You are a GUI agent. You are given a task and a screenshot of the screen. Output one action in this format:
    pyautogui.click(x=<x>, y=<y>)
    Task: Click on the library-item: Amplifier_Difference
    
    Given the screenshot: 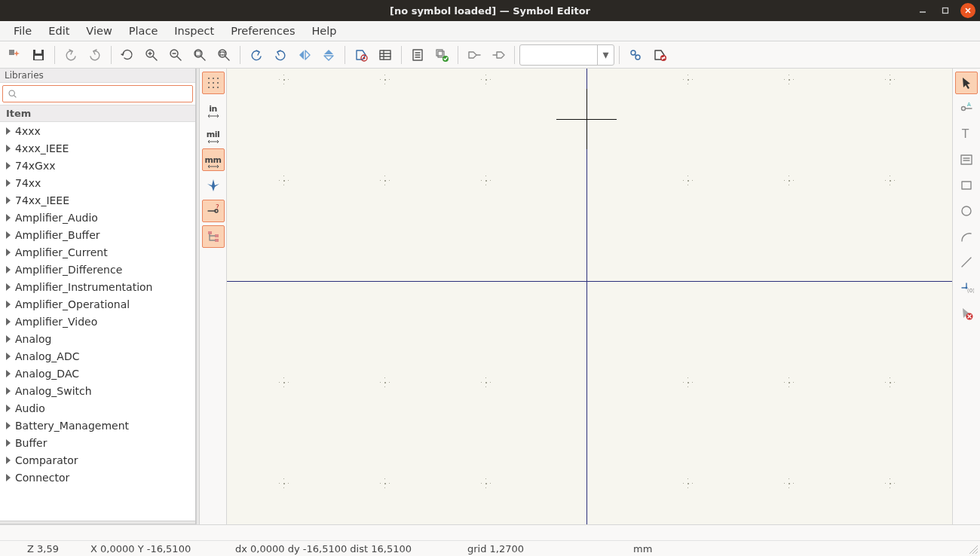 What is the action you would take?
    pyautogui.click(x=98, y=270)
    